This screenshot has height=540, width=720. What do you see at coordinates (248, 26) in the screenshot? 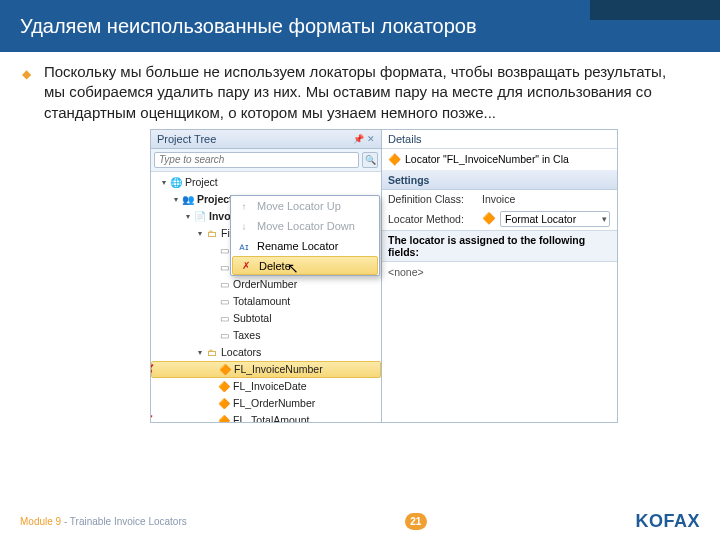
I see `slide-title: Удаляем неиспользованные форматы локатор…` at bounding box center [248, 26].